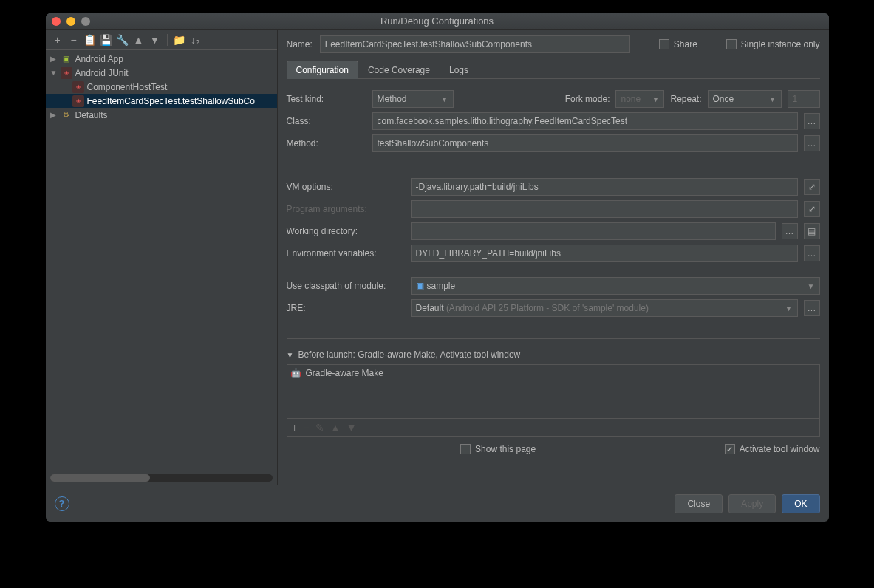  What do you see at coordinates (604, 187) in the screenshot?
I see `vm-options-input` at bounding box center [604, 187].